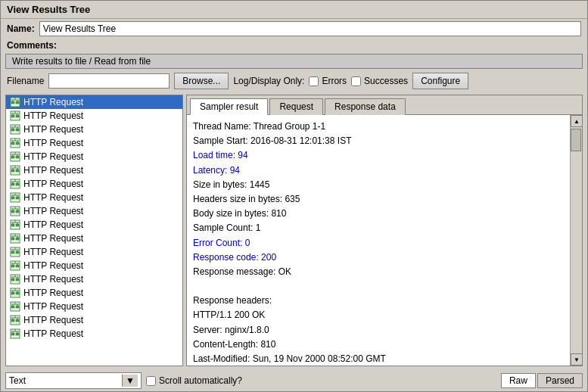  I want to click on scroll-down-button: ▼, so click(577, 359).